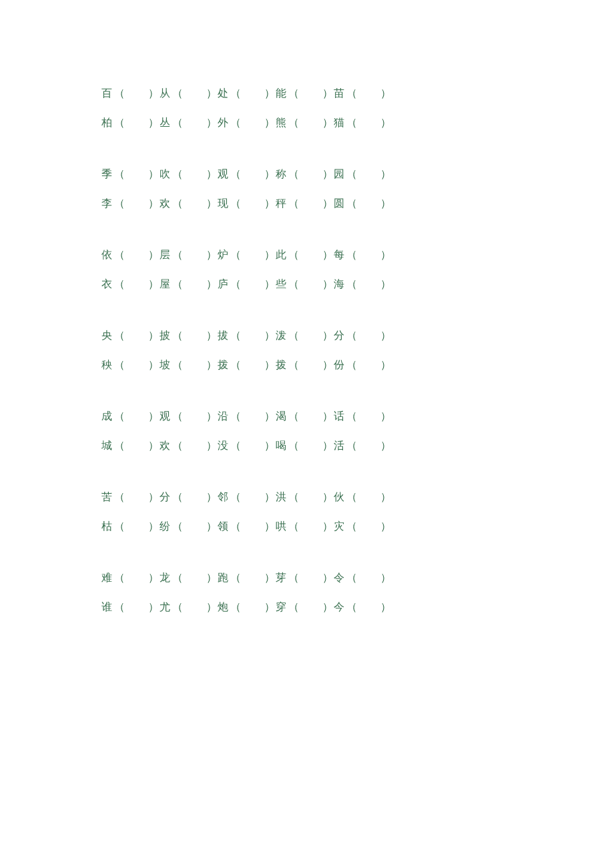 The image size is (614, 868). I want to click on character-cell: 枯（）, so click(131, 527).